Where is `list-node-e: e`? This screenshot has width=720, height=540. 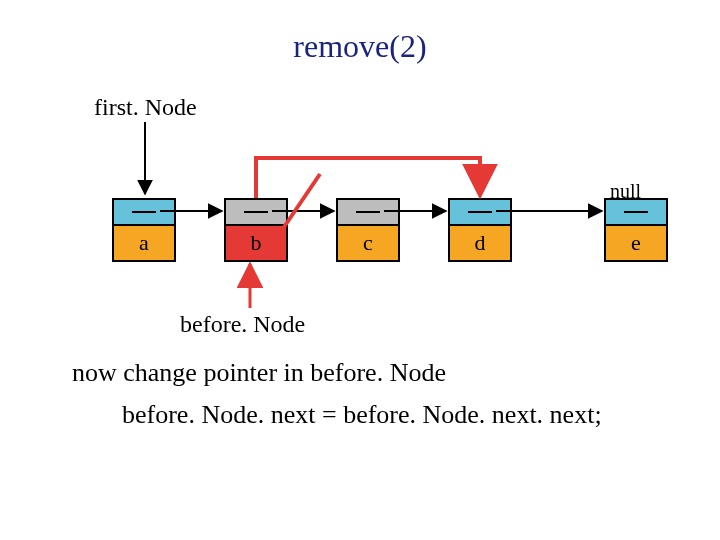
list-node-e: e is located at coordinates (636, 230).